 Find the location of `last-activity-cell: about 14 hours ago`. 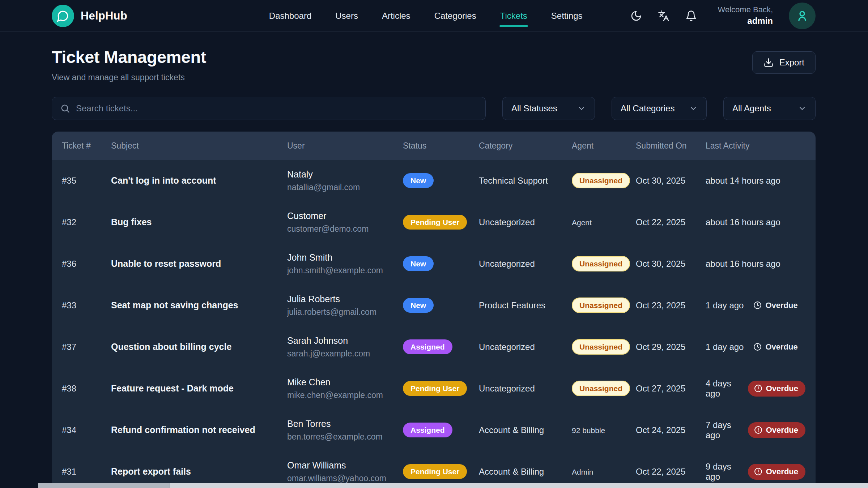

last-activity-cell: about 14 hours ago is located at coordinates (756, 181).